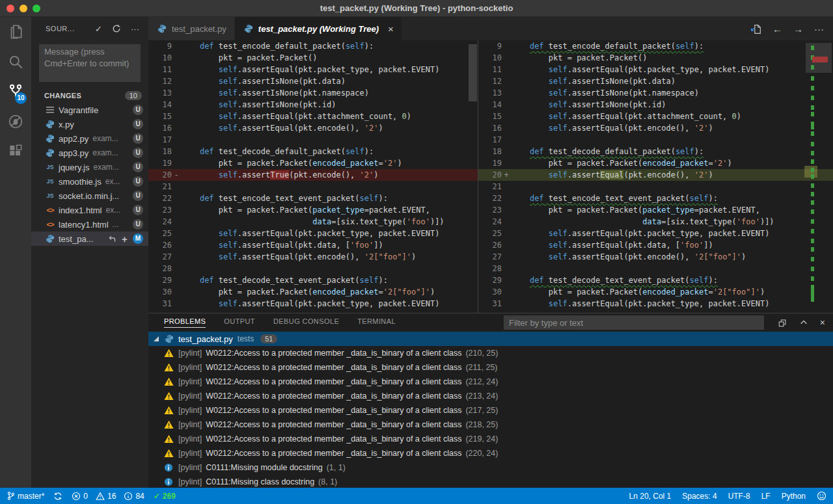  I want to click on navigate-back-icon: ←, so click(777, 29).